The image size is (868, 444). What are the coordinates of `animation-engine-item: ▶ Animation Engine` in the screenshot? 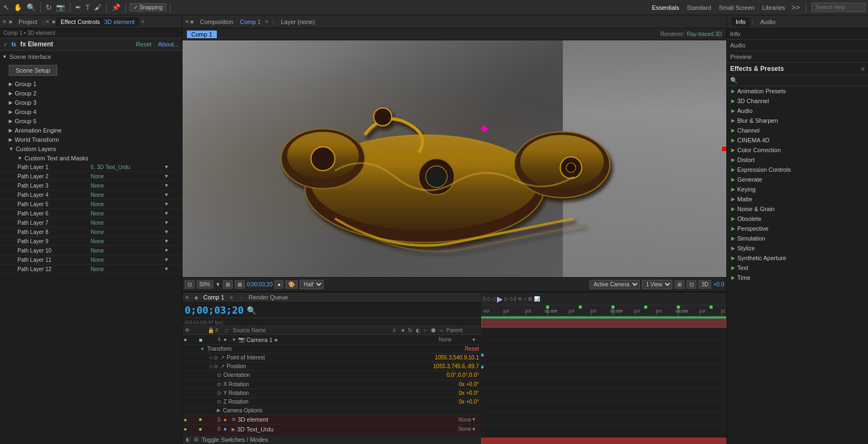 It's located at (91, 130).